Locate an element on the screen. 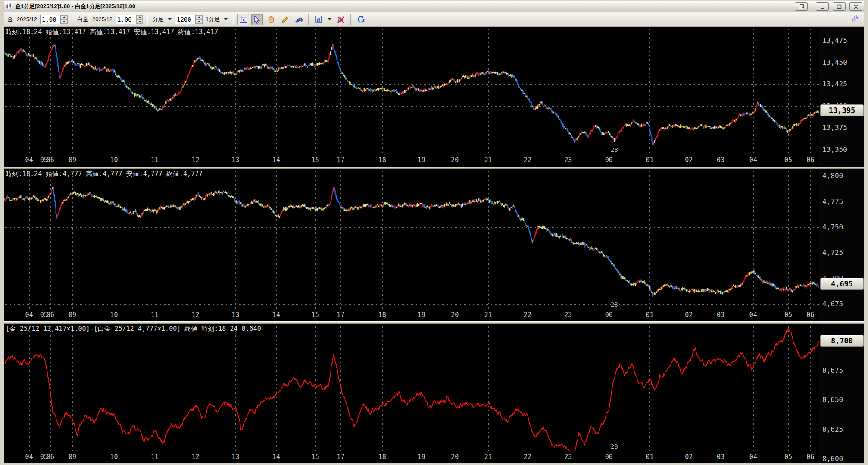 The image size is (868, 465). platinum-price-axis: 4,8004,7754,7504,7254,7004,6754,695 is located at coordinates (842, 245).